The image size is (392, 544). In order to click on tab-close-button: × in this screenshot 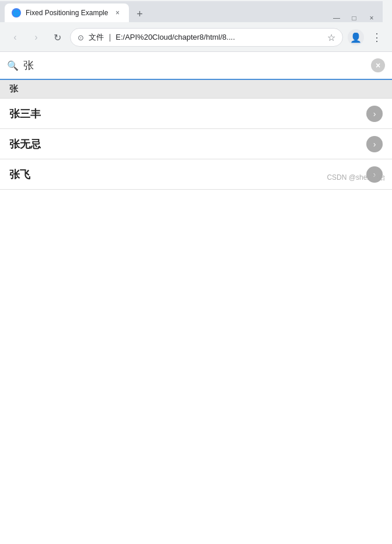, I will do `click(117, 13)`.